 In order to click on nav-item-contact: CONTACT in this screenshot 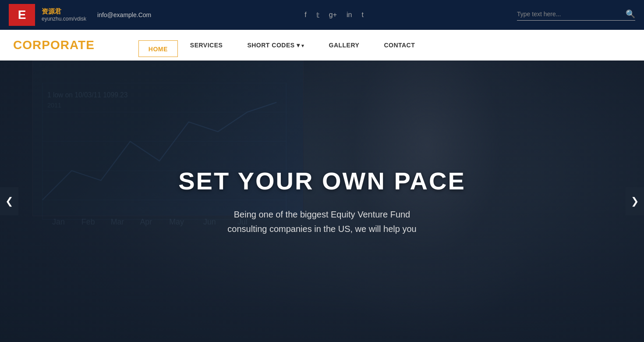, I will do `click(400, 45)`.